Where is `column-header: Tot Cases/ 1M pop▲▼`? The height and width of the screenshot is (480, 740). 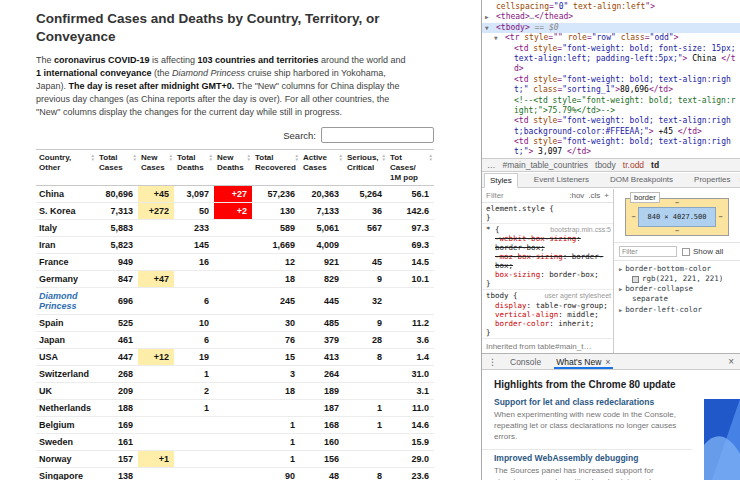
column-header: Tot Cases/ 1M pop▲▼ is located at coordinates (410, 168).